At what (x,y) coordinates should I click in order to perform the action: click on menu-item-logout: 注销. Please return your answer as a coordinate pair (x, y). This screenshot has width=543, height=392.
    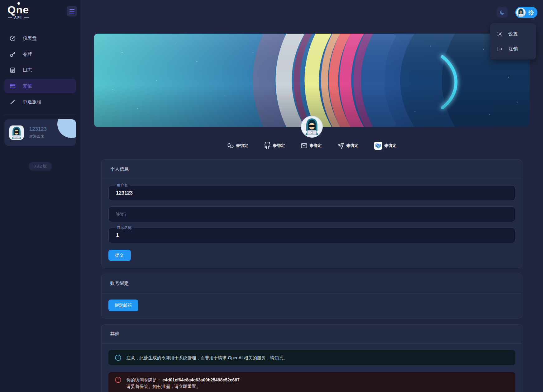
    Looking at the image, I should click on (513, 49).